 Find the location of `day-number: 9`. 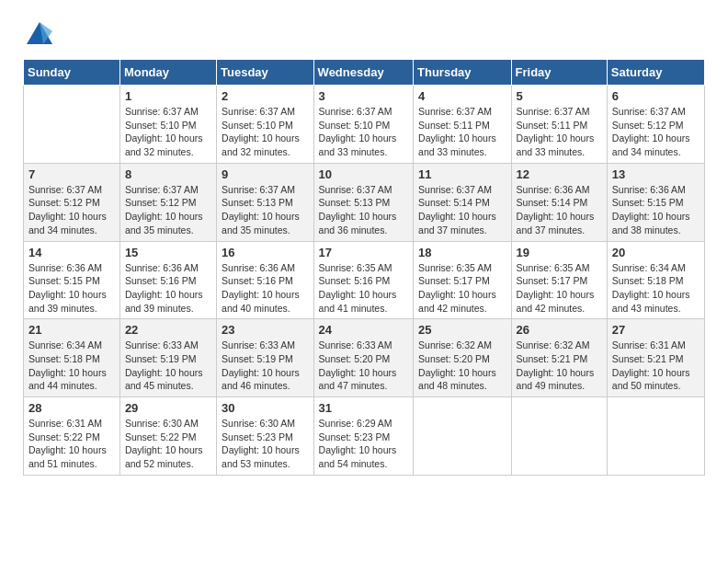

day-number: 9 is located at coordinates (265, 175).